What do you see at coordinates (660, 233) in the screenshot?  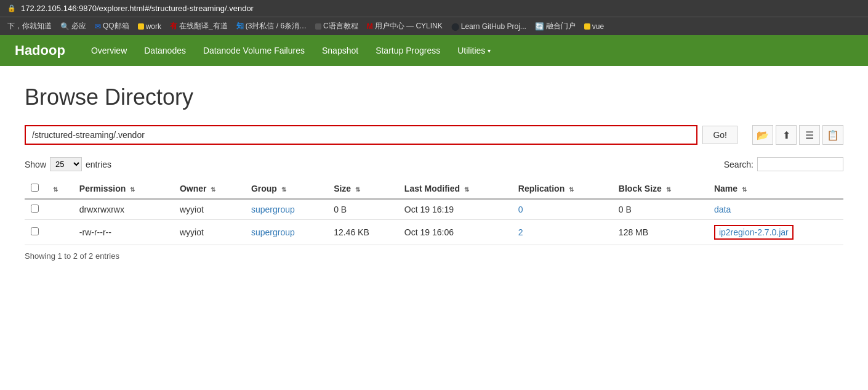 I see `td-blocksize-2: 128 MB` at bounding box center [660, 233].